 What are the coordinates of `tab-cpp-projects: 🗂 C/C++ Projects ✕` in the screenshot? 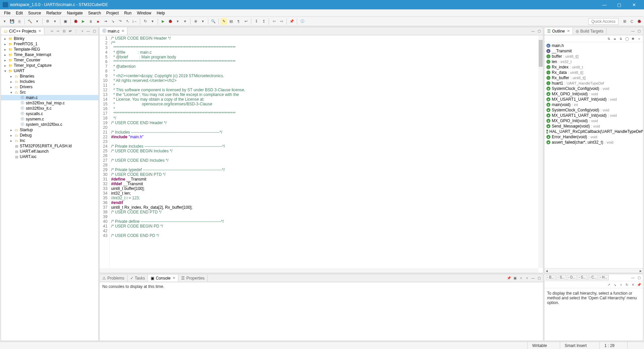 It's located at (23, 31).